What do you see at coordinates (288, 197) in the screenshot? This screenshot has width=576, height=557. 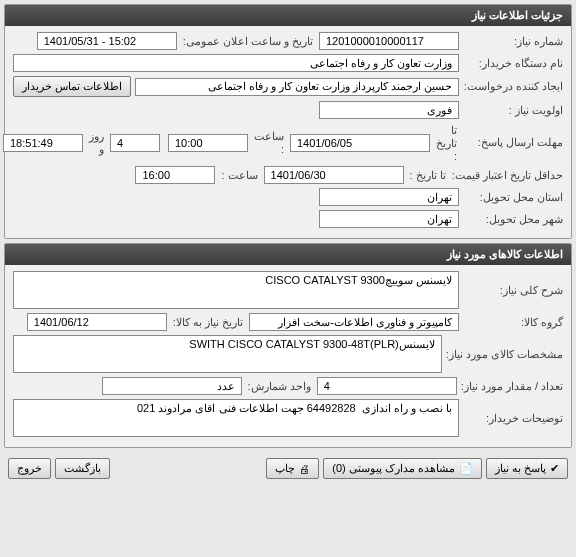 I see `row-delivery-province: استان محل تحویل:` at bounding box center [288, 197].